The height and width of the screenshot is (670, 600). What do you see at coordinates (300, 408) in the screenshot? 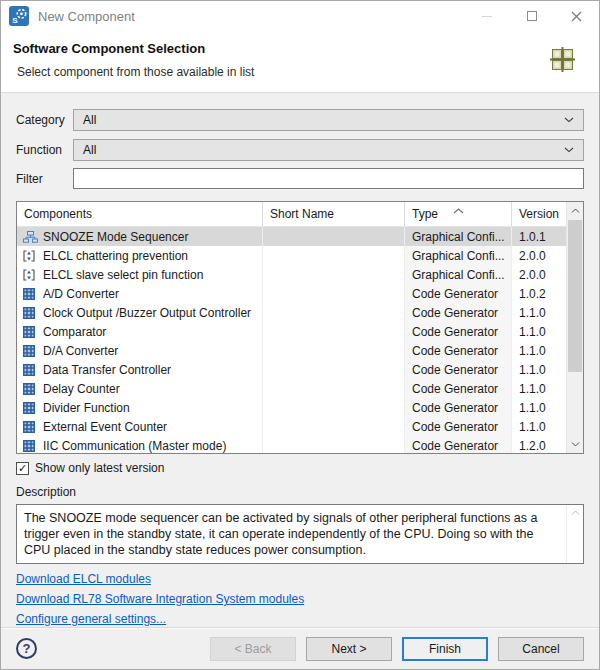
I see `table-row: Divider FunctionCode Generator1.1.0` at bounding box center [300, 408].